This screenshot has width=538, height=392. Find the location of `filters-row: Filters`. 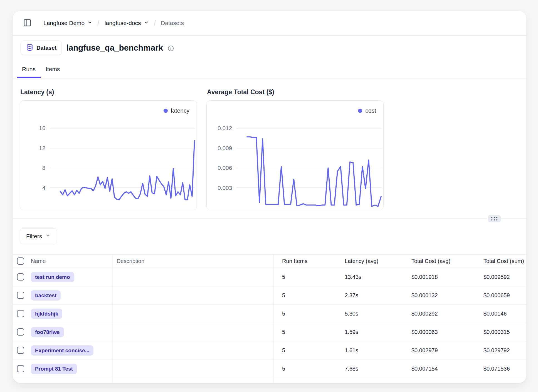

filters-row: Filters is located at coordinates (38, 236).